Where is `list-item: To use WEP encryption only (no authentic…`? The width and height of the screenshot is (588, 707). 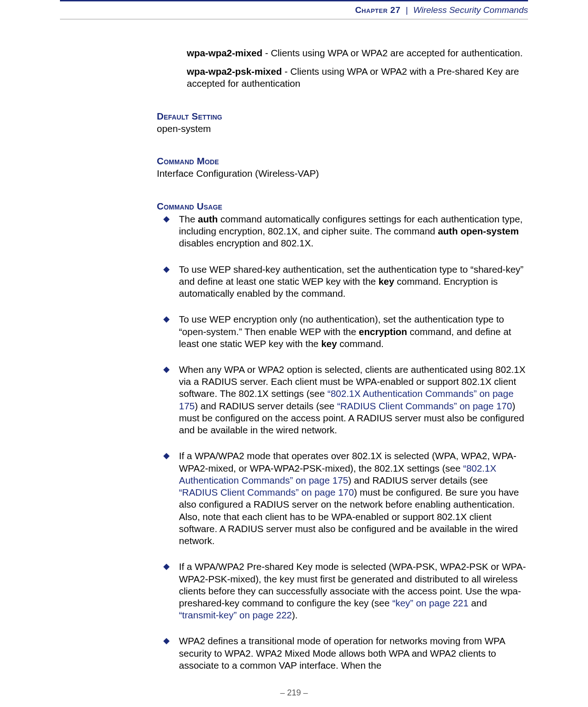
list-item: To use WEP encryption only (no authentic… is located at coordinates (342, 331).